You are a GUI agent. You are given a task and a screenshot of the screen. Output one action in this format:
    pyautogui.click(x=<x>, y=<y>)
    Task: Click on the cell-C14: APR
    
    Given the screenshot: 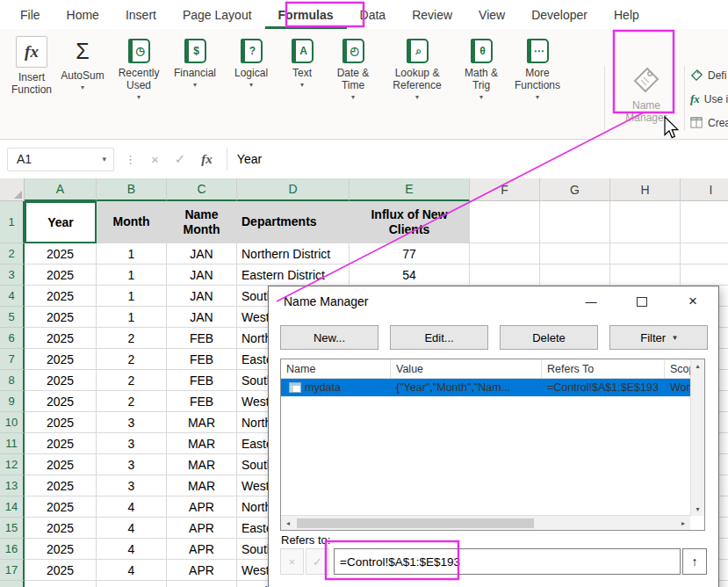 What is the action you would take?
    pyautogui.click(x=202, y=507)
    